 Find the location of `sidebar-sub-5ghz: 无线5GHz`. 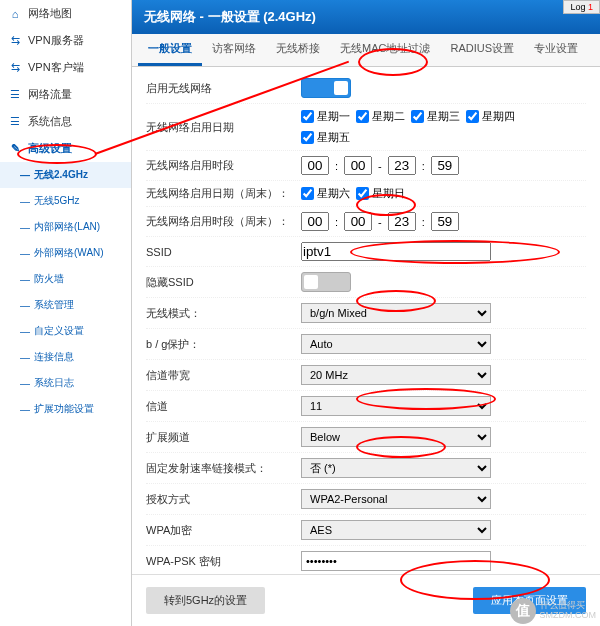

sidebar-sub-5ghz: 无线5GHz is located at coordinates (66, 201).